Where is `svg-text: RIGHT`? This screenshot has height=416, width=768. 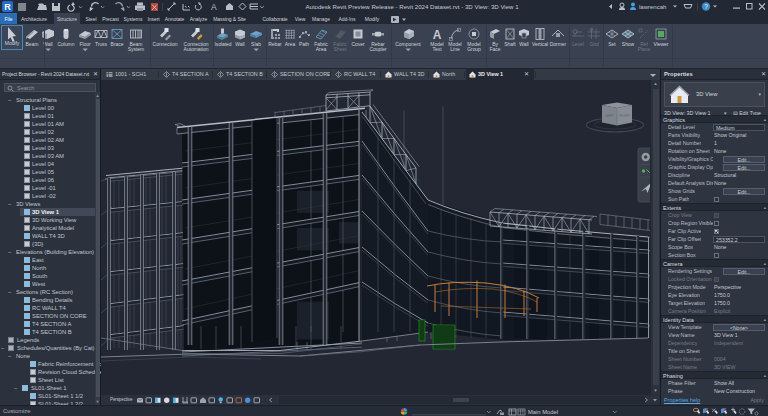
svg-text: RIGHT is located at coordinates (626, 116).